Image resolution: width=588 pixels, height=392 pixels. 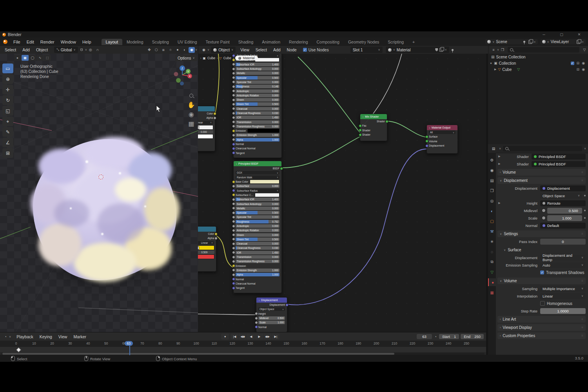 I want to click on shader-type-dropdown: Object∨, so click(x=223, y=50).